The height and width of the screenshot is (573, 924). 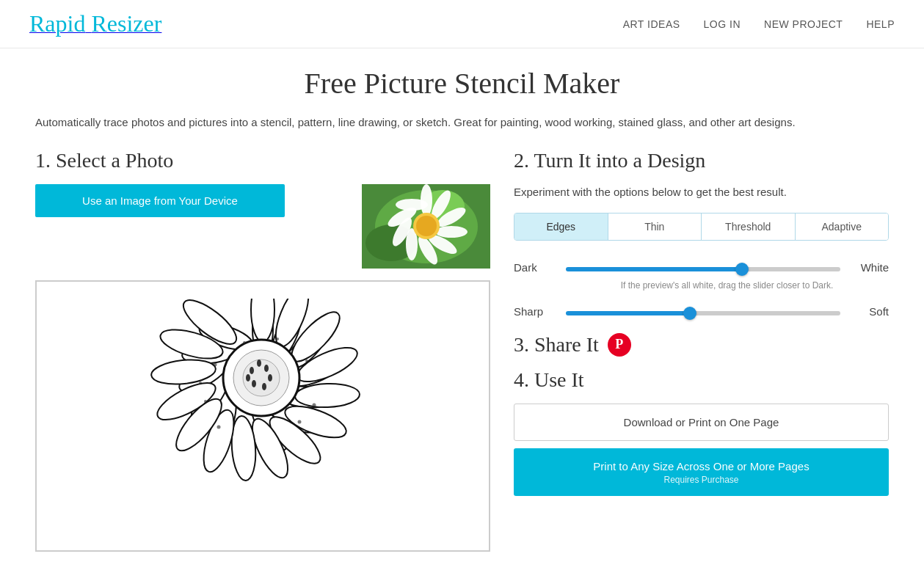 I want to click on logo-rapid: Rapid, so click(x=57, y=23).